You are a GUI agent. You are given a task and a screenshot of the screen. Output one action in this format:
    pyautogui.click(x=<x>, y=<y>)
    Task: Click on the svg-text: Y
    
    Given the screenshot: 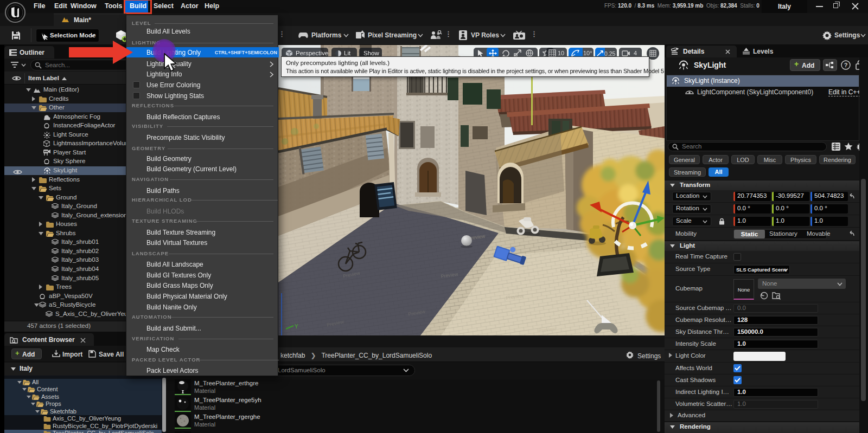 What is the action you would take?
    pyautogui.click(x=296, y=326)
    